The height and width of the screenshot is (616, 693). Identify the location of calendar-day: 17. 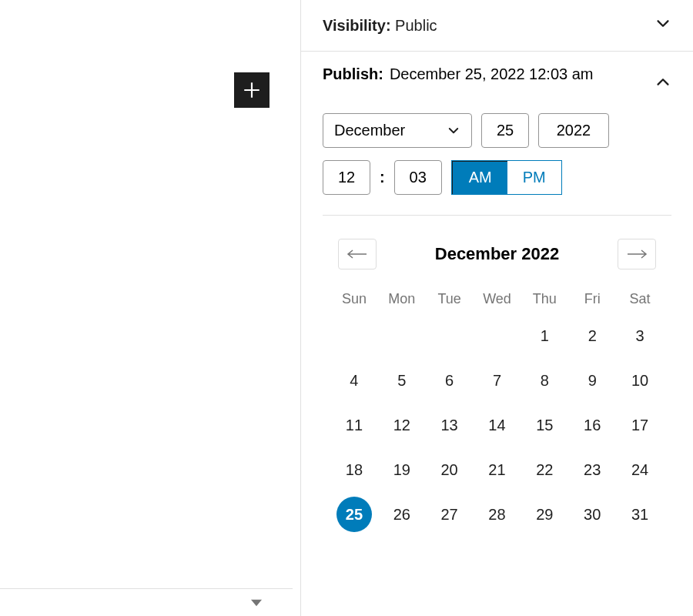
(640, 425).